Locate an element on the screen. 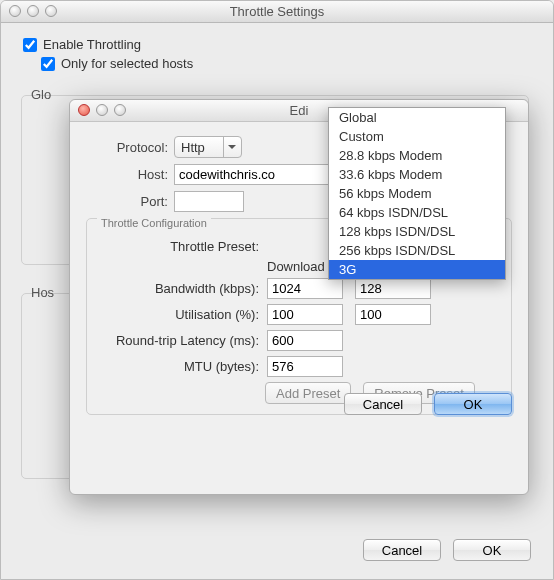 This screenshot has height=580, width=554. window-title: Throttle Settings is located at coordinates (278, 12).